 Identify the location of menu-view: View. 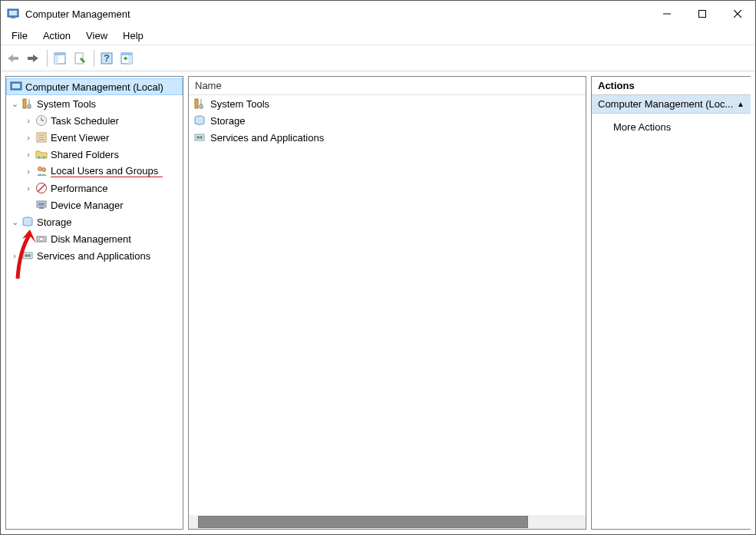
(97, 35).